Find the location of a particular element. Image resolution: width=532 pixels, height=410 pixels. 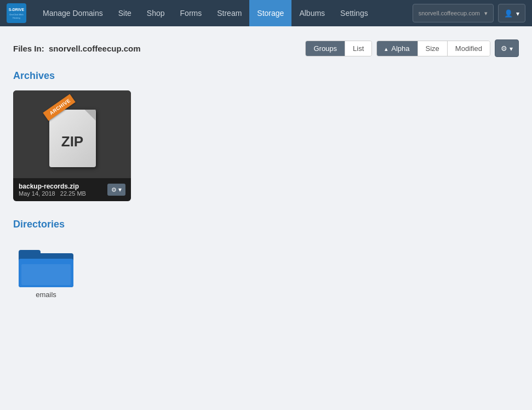

nav-links: Manage Domains Site Shop Forms Stream St… is located at coordinates (224, 13).